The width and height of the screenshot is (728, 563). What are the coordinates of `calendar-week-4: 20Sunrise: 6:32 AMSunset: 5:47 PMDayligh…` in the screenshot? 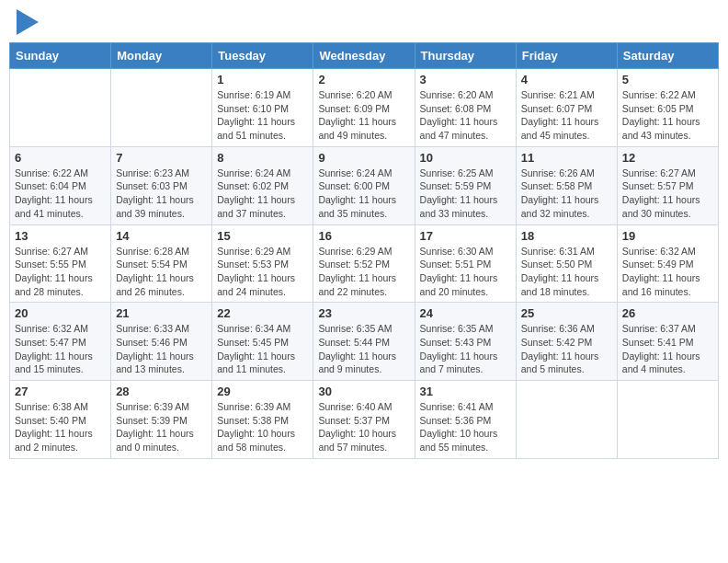 It's located at (364, 342).